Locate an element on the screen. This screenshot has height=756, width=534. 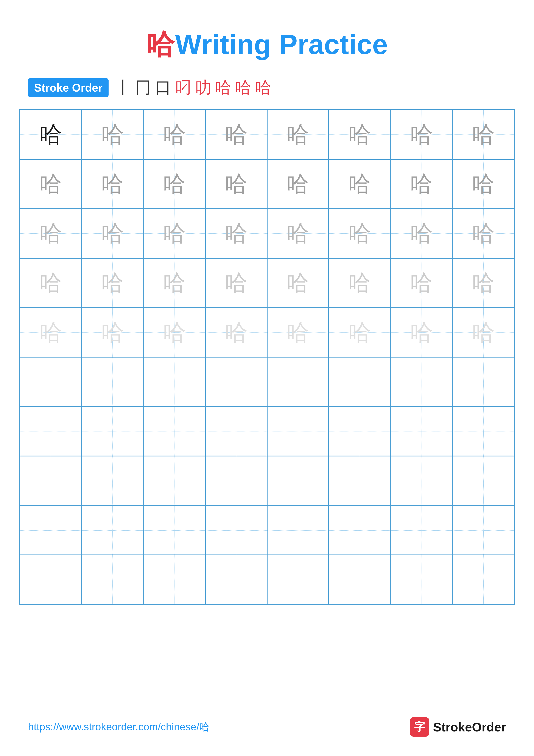
page-title: 哈 Writing Practice is located at coordinates (267, 32).